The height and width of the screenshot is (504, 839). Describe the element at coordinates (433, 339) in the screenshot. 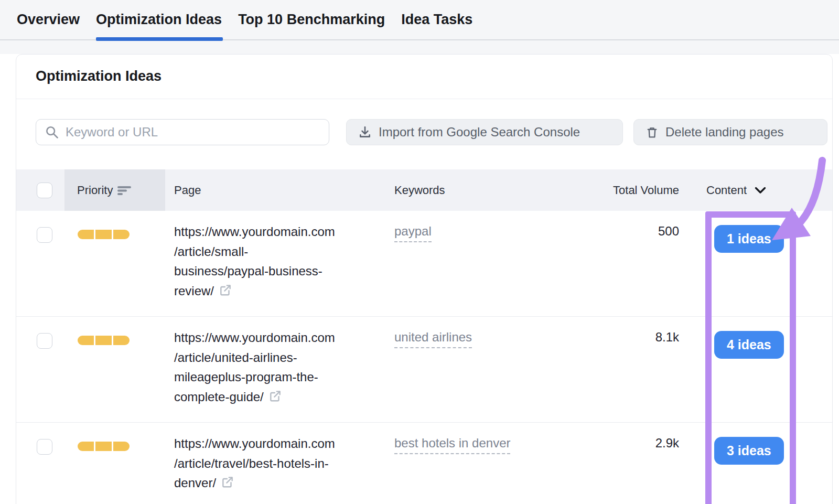

I see `keyword-link: united airlines` at that location.